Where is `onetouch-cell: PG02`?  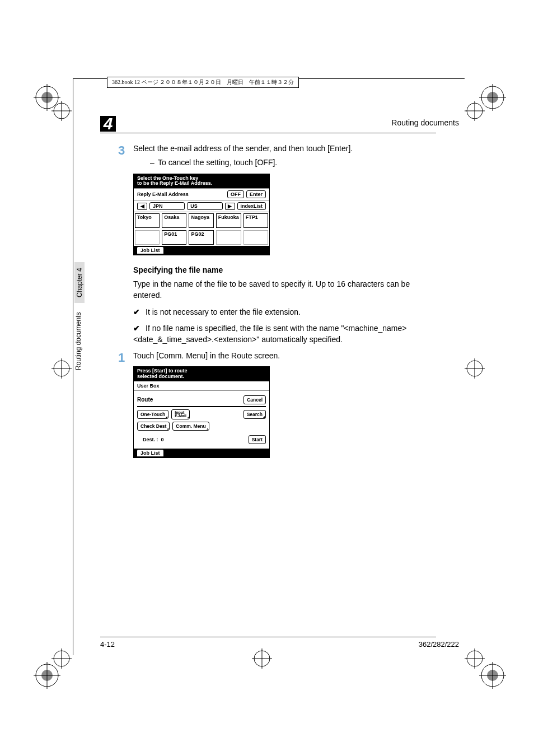
onetouch-cell: PG02 is located at coordinates (201, 237).